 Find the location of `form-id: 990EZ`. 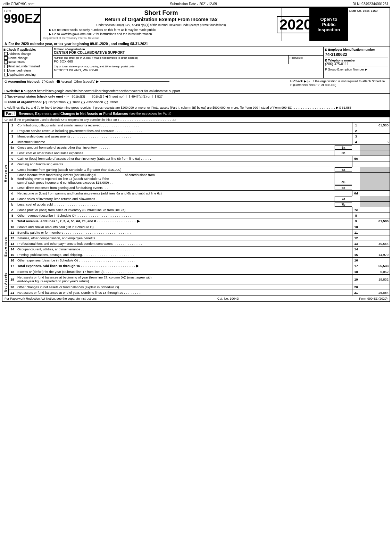

form-id: 990EZ is located at coordinates (22, 19).